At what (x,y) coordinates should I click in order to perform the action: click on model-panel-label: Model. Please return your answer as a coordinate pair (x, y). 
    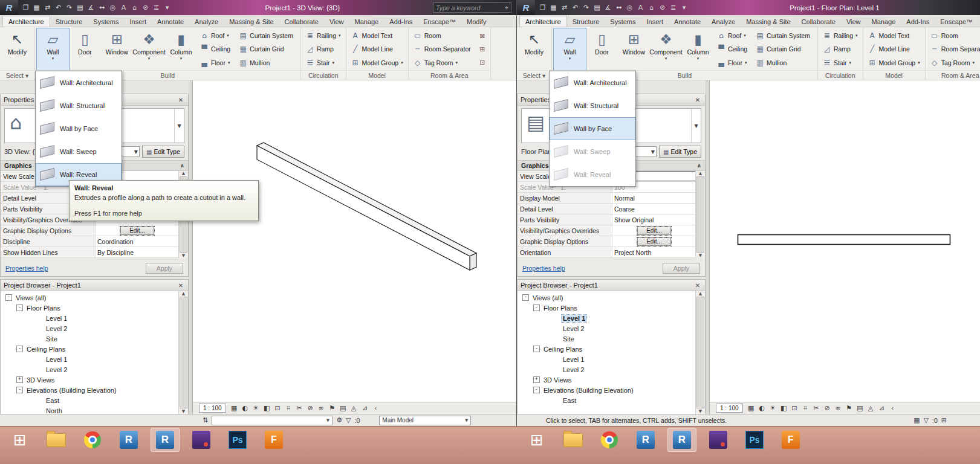
    Looking at the image, I should click on (377, 75).